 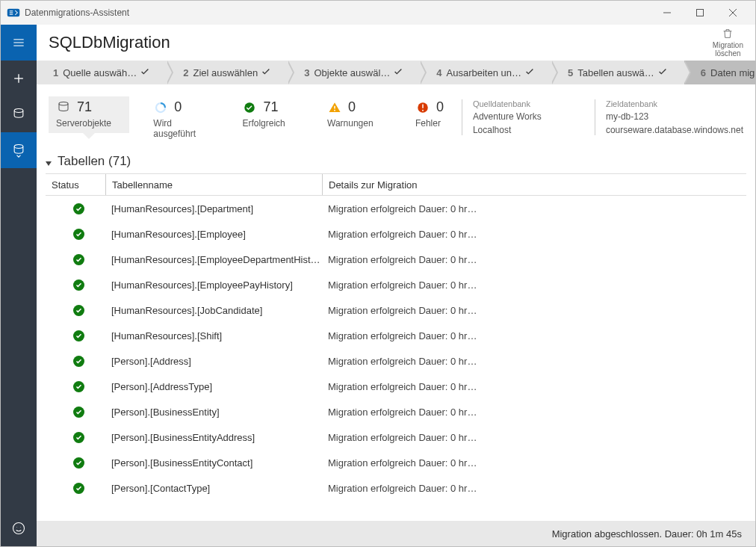 I want to click on stat-server-objects: 71 Serverobjekte, so click(x=89, y=115).